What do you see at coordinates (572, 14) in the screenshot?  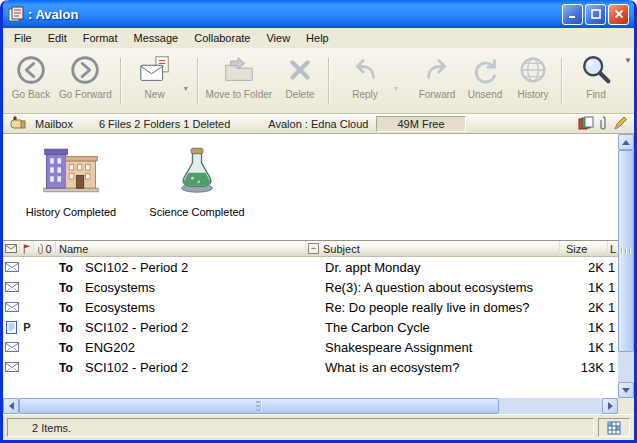 I see `minimize-button` at bounding box center [572, 14].